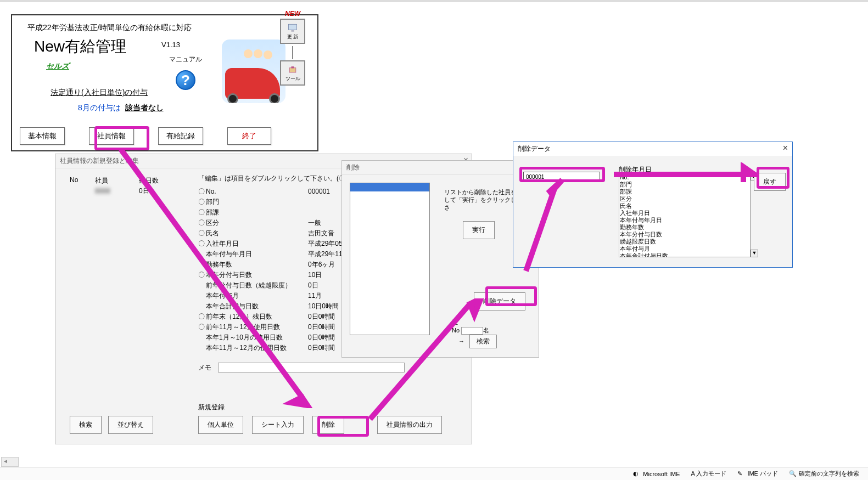 This screenshot has width=868, height=480. What do you see at coordinates (511, 296) in the screenshot?
I see `highlight-delete-data-button` at bounding box center [511, 296].